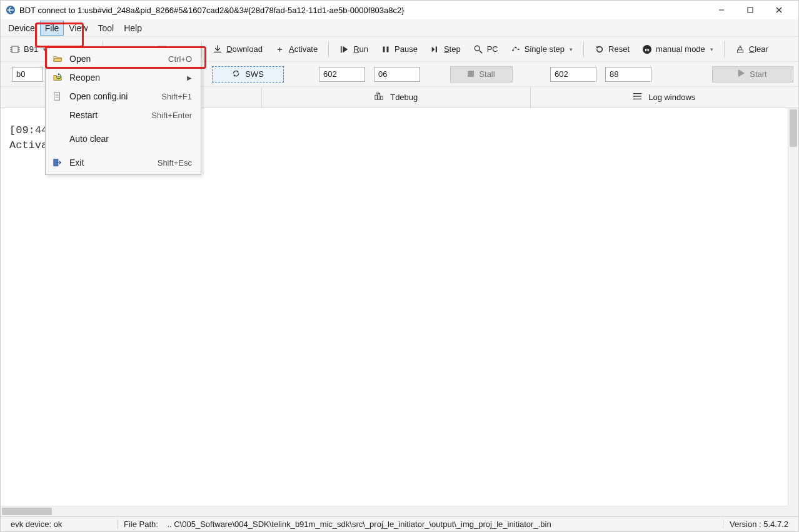 The width and height of the screenshot is (799, 532). What do you see at coordinates (400, 28) in the screenshot?
I see `menubar: Device File View Tool Help` at bounding box center [400, 28].